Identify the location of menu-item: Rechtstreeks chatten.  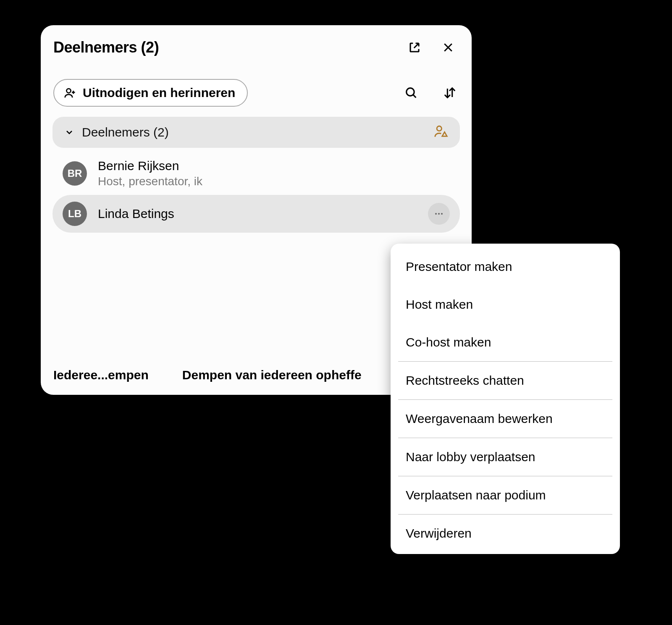
(505, 381).